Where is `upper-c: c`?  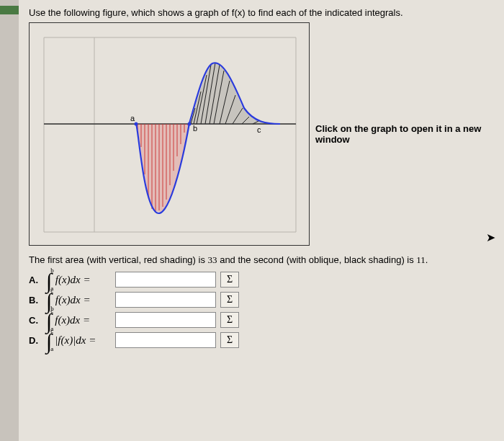
upper-c: c is located at coordinates (52, 311).